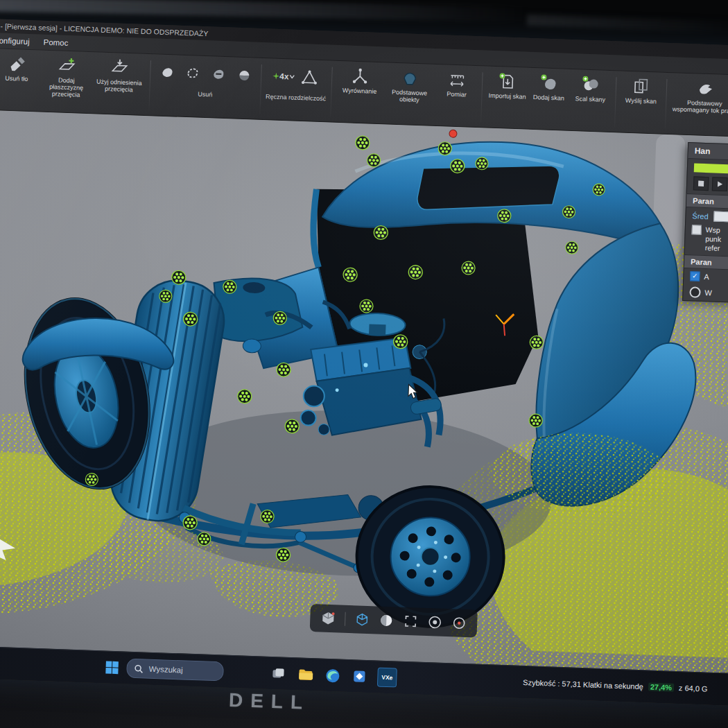  I want to click on shaded-view-button, so click(387, 621).